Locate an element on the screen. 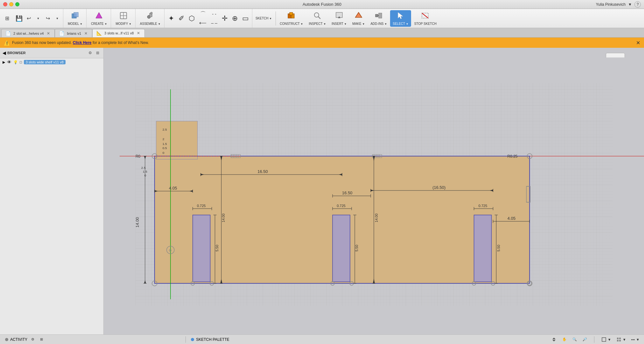  model-button: MODEL ▼ is located at coordinates (75, 18).